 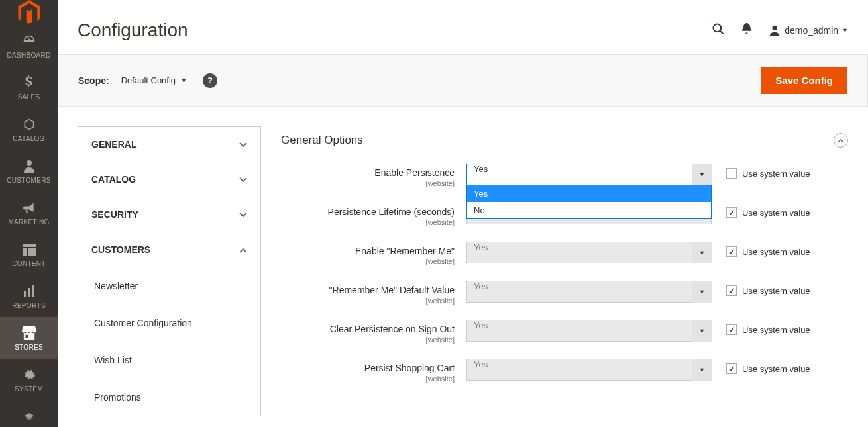 I want to click on remember-me-default-select: Yes, so click(x=589, y=291).